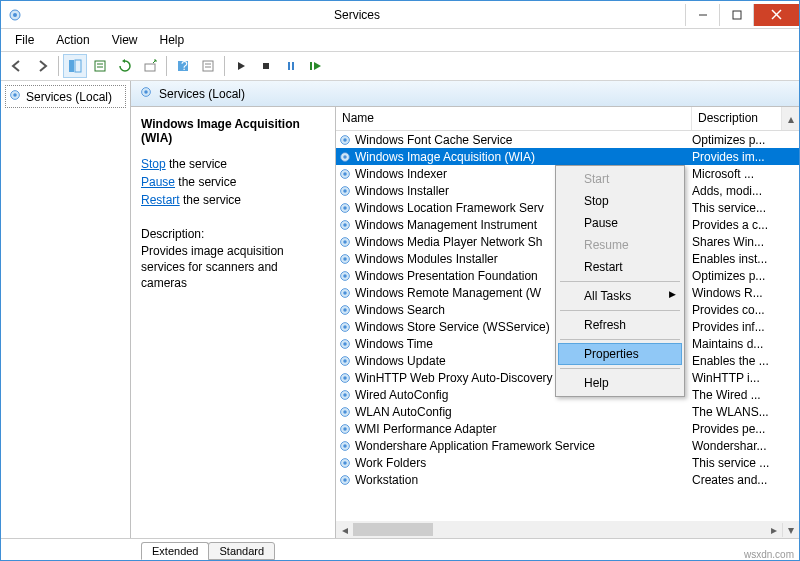 The height and width of the screenshot is (561, 800). What do you see at coordinates (568, 446) in the screenshot?
I see `service-row: Wondershare Application Framework Servic…` at bounding box center [568, 446].